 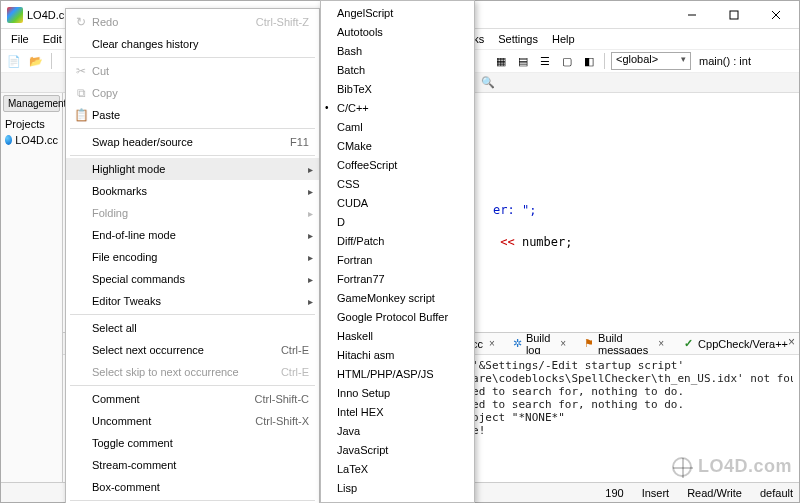 What do you see at coordinates (32, 288) in the screenshot?
I see `sidebar: Management Projects LO4D.cc` at bounding box center [32, 288].